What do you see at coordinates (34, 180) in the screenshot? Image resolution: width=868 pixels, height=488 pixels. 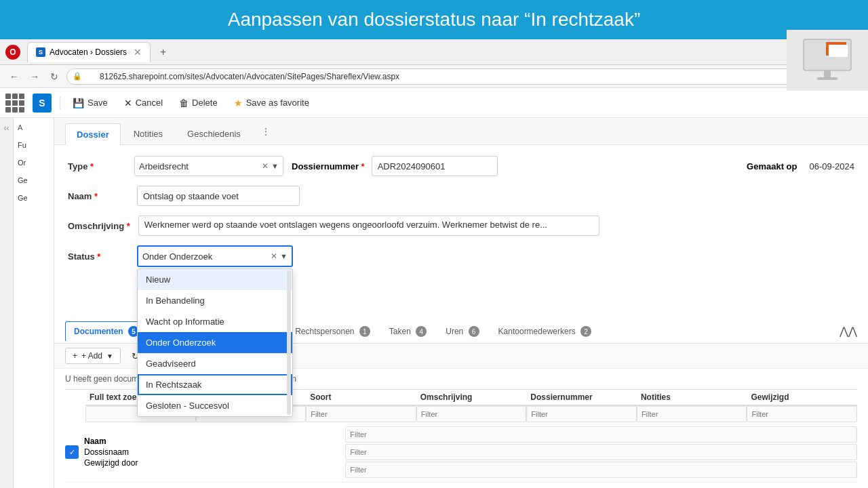 I see `nav-label-ge1: Ge` at bounding box center [34, 180].